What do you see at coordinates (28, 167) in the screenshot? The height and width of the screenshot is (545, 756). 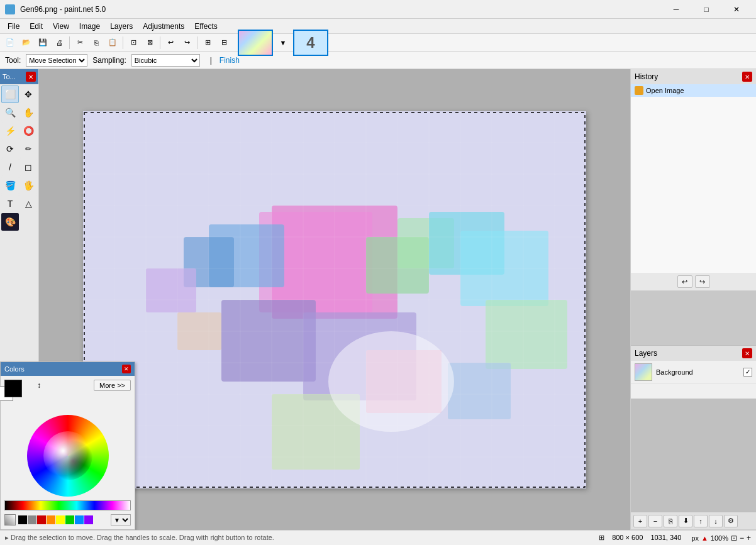 I see `eraser-tool: ◻` at bounding box center [28, 167].